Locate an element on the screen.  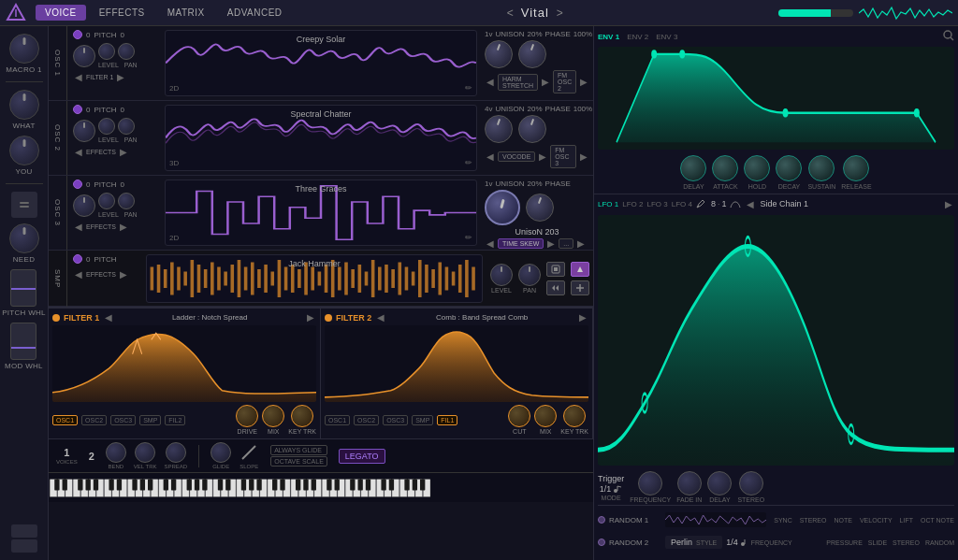
you-knob is located at coordinates (24, 151).